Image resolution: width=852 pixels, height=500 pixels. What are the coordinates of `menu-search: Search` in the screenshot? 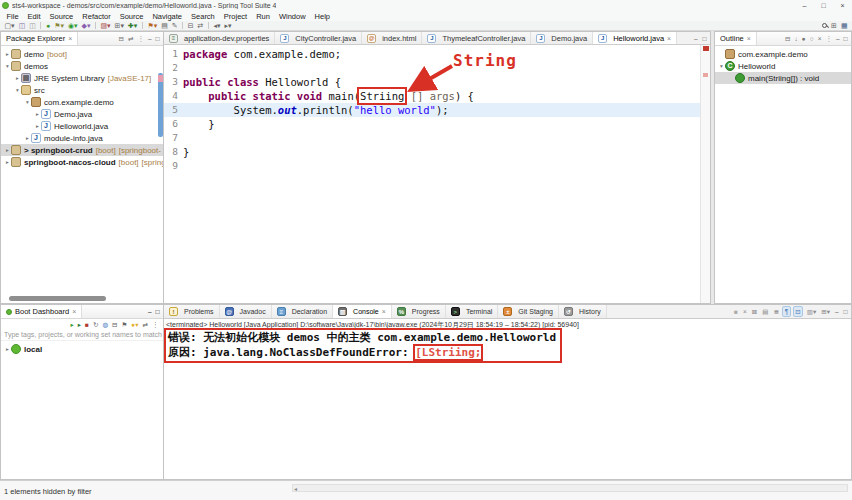 It's located at (204, 16).